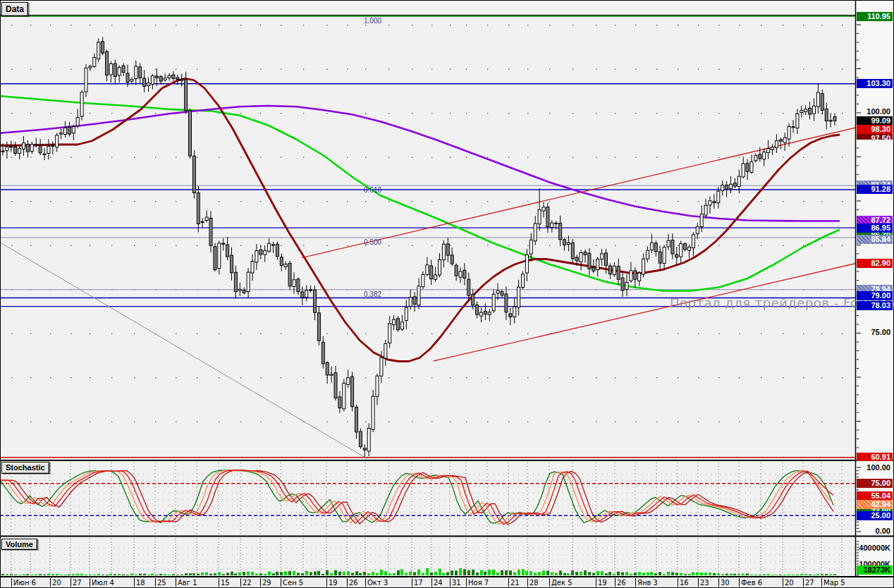 This screenshot has height=588, width=894. Describe the element at coordinates (874, 296) in the screenshot. I see `price-label: 79.00` at that location.